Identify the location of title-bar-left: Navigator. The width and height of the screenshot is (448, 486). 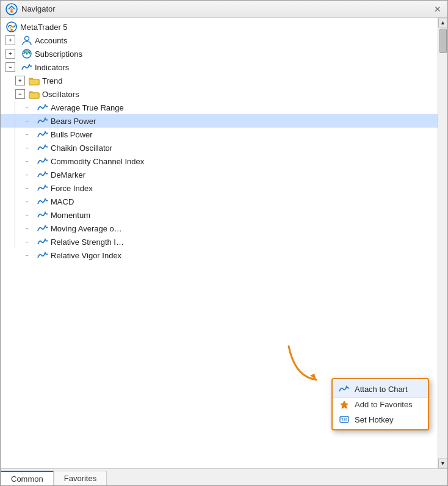
(31, 9).